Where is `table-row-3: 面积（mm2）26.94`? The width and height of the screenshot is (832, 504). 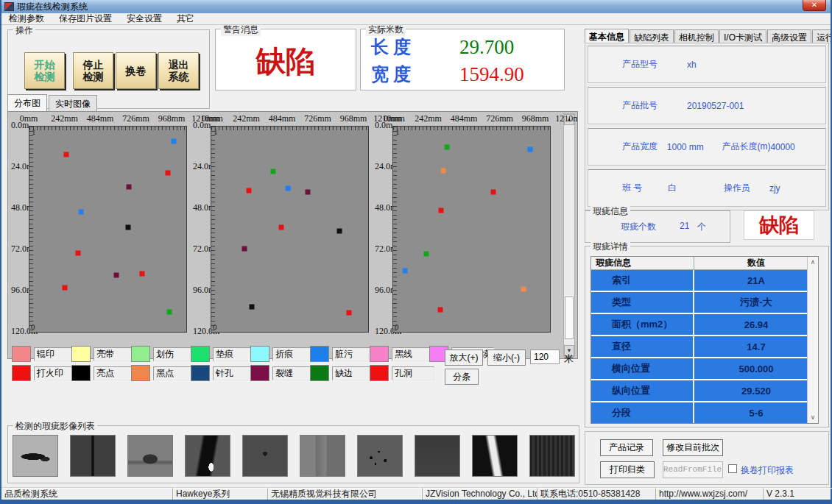
table-row-3: 面积（mm2）26.94 is located at coordinates (705, 324).